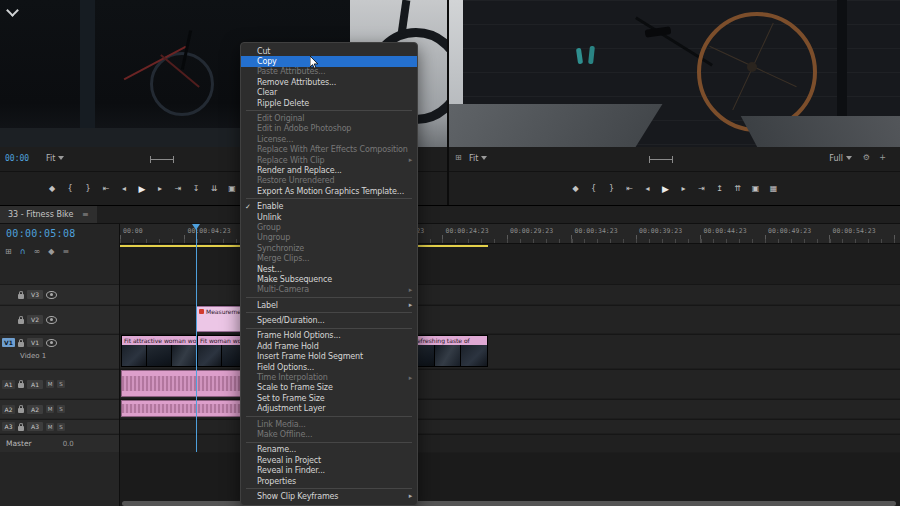 Image resolution: width=900 pixels, height=506 pixels. Describe the element at coordinates (38, 252) in the screenshot. I see `linked-selection-icon: ∞` at that location.